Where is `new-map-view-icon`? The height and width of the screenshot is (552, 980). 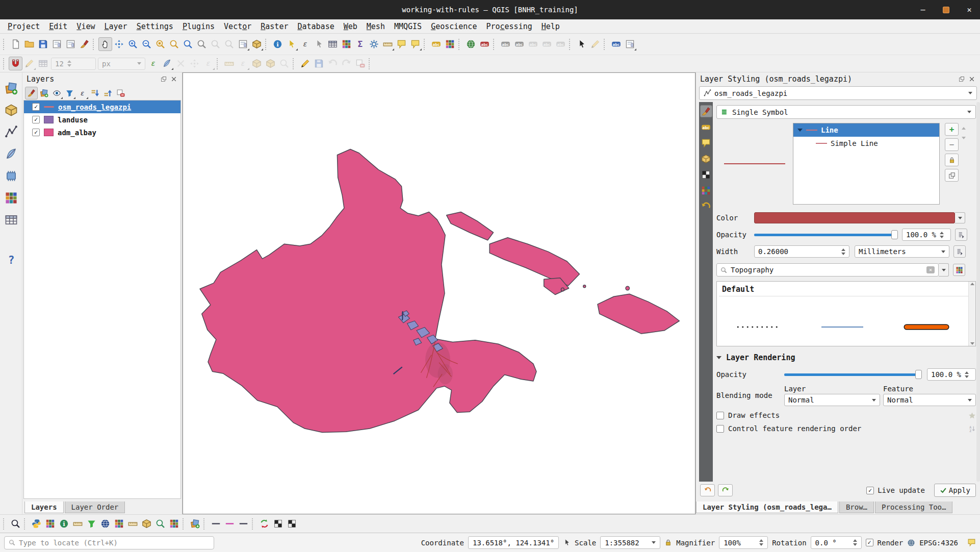 new-map-view-icon is located at coordinates (243, 44).